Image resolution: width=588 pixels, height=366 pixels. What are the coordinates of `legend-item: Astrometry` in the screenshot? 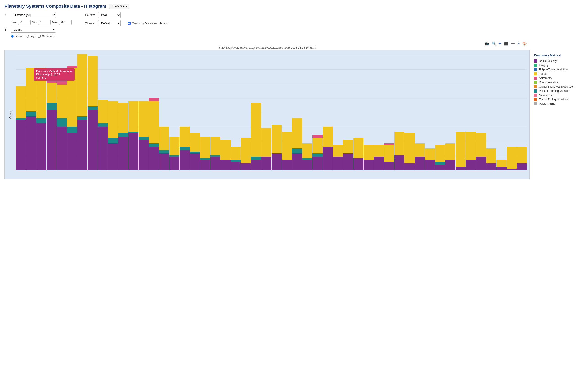 It's located at (559, 78).